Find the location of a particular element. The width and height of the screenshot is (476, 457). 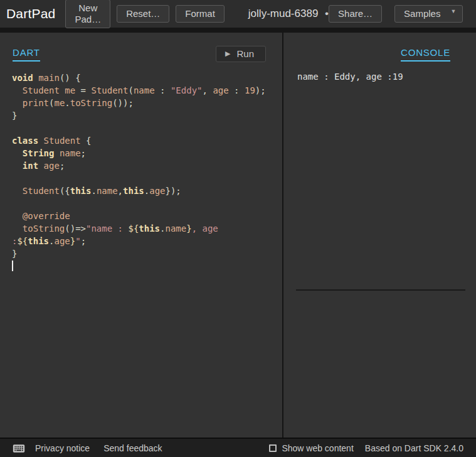

code-line: String name; is located at coordinates (145, 153).